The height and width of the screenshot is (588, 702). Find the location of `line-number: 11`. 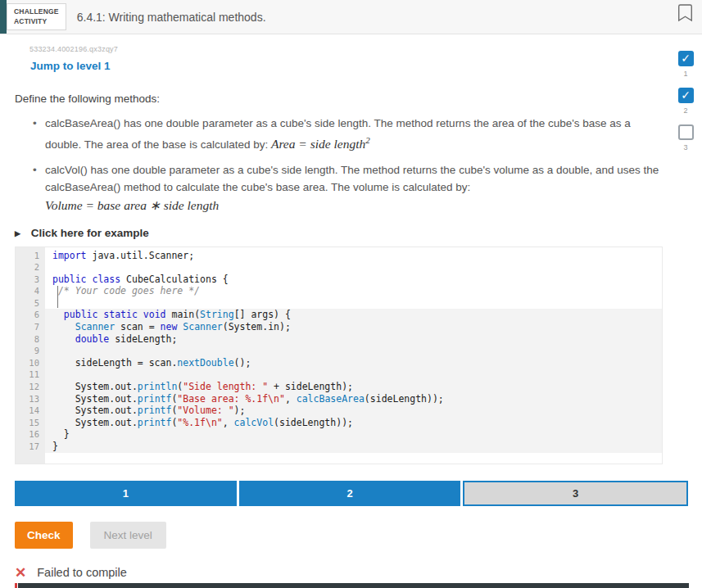

line-number: 11 is located at coordinates (30, 375).